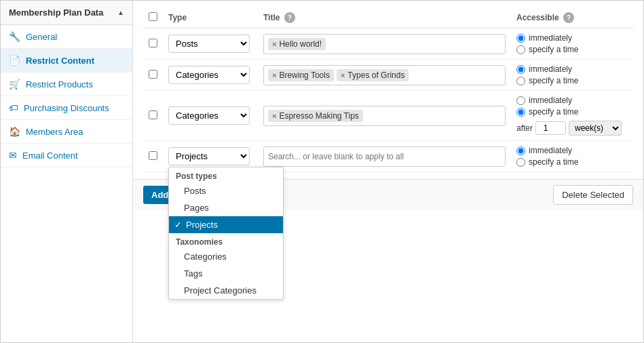  I want to click on row3-tag-input: × Espresso Making Tips, so click(384, 116).